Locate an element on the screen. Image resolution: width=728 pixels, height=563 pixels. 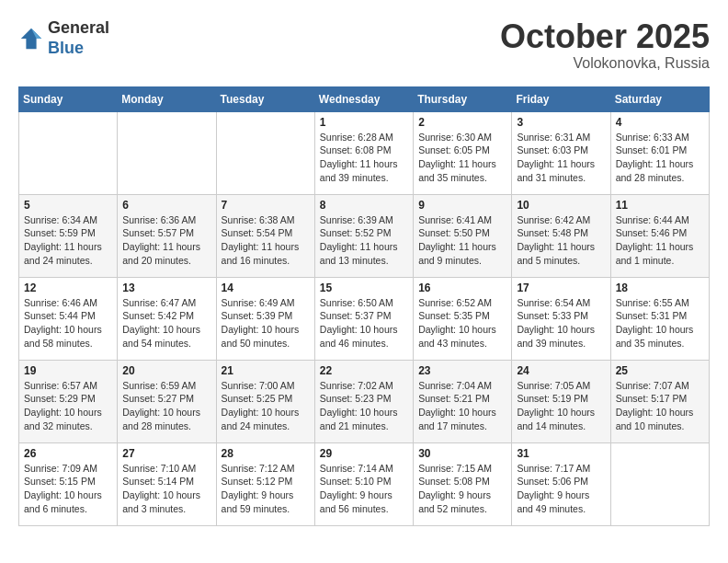
day-number: 21 is located at coordinates (266, 371).